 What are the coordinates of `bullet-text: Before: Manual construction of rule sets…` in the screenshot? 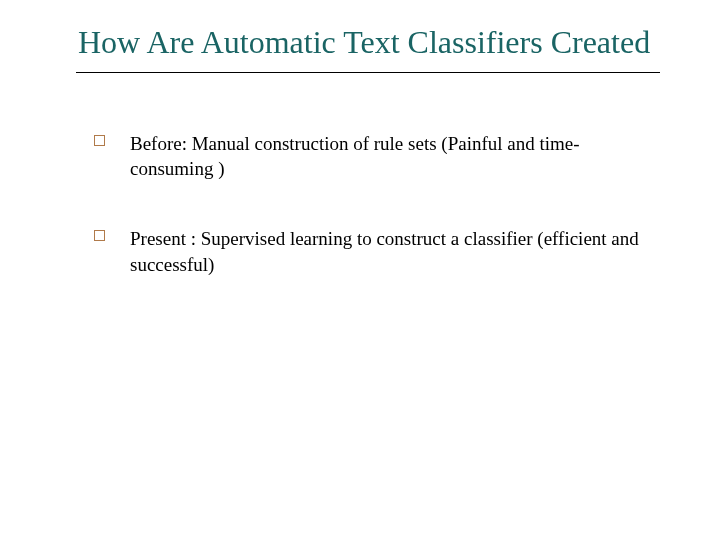 It's located at (355, 156).